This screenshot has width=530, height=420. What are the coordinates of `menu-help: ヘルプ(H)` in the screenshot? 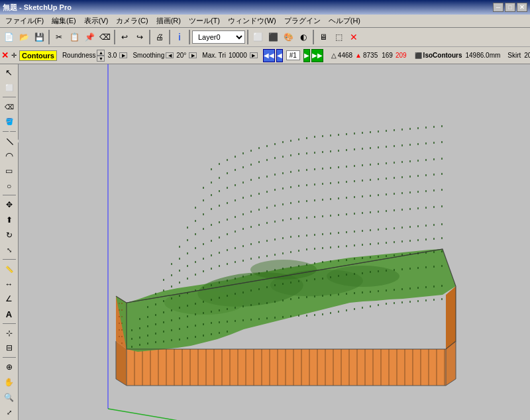 It's located at (344, 21).